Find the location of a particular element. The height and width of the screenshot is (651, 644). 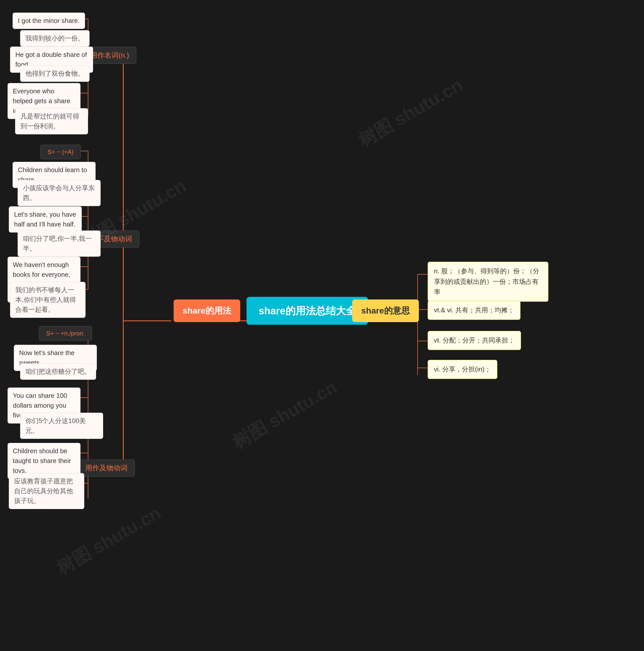

trans-example-3-zh: 应该教育孩子愿意把自己的玩具分给其他孩子玩。 is located at coordinates (46, 491).